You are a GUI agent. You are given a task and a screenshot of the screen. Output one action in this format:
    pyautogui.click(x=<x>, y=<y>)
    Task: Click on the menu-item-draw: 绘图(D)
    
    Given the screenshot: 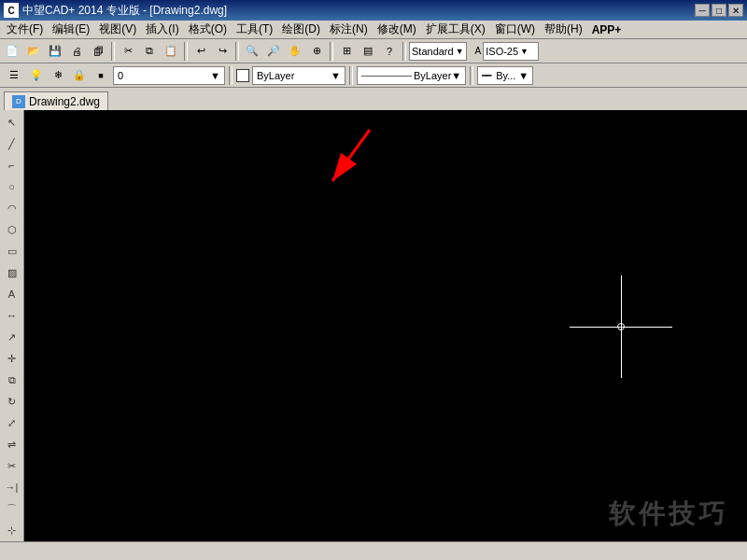 What is the action you would take?
    pyautogui.click(x=301, y=30)
    